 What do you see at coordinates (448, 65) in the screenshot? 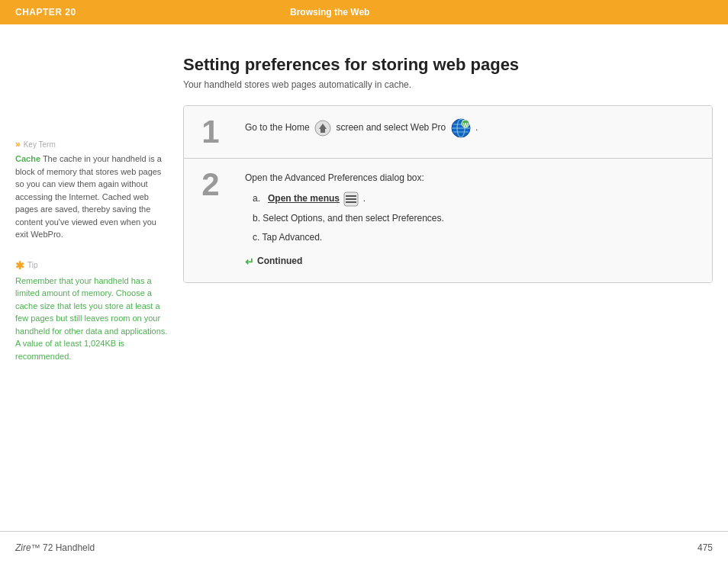
I see `page-heading: Setting preferences for storing web page…` at bounding box center [448, 65].